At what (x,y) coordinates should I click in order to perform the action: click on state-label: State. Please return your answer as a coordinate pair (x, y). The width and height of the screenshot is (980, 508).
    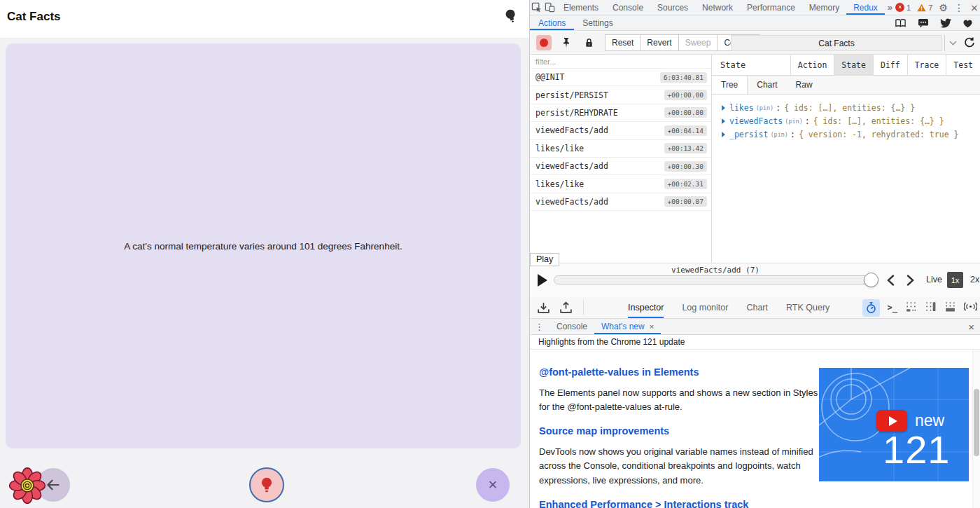
    Looking at the image, I should click on (729, 65).